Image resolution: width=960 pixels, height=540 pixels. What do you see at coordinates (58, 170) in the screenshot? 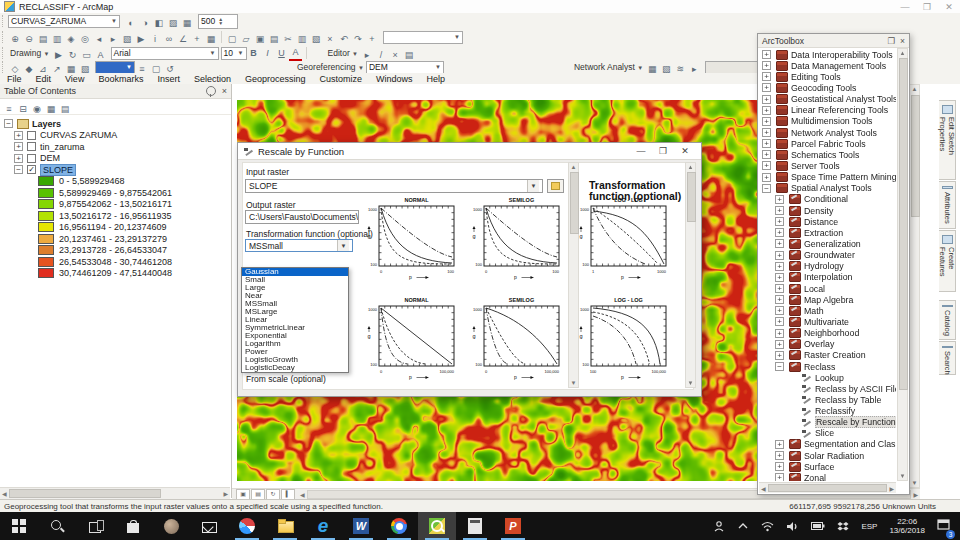
I see `layer-label: SLOPE` at bounding box center [58, 170].